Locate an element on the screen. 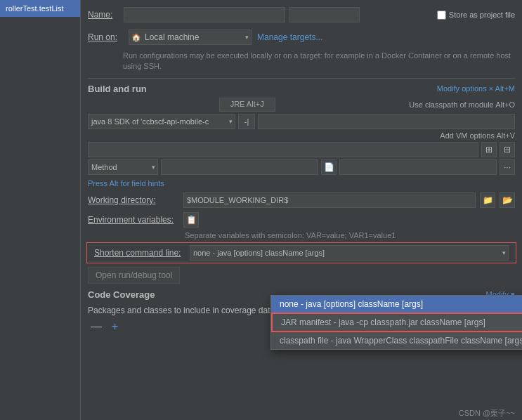 This screenshot has height=420, width=522. shorten-dropdown-wrapper: none - java [options] className [args] J… is located at coordinates (349, 253).